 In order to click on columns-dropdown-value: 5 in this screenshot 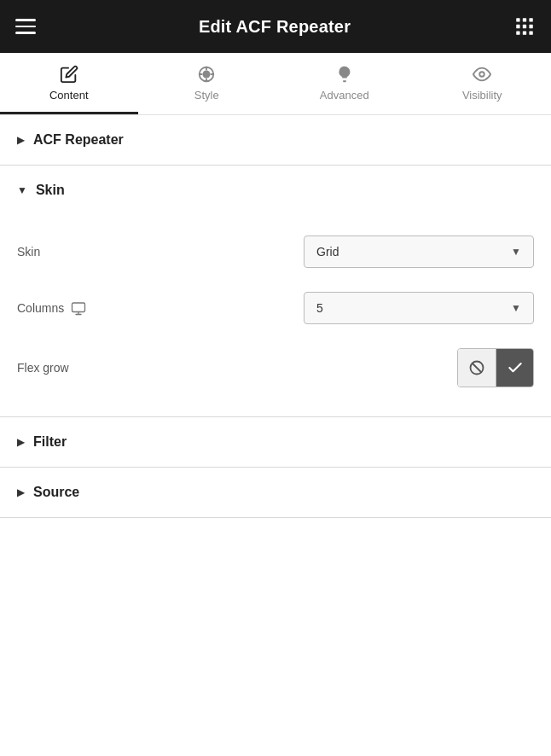, I will do `click(320, 308)`.